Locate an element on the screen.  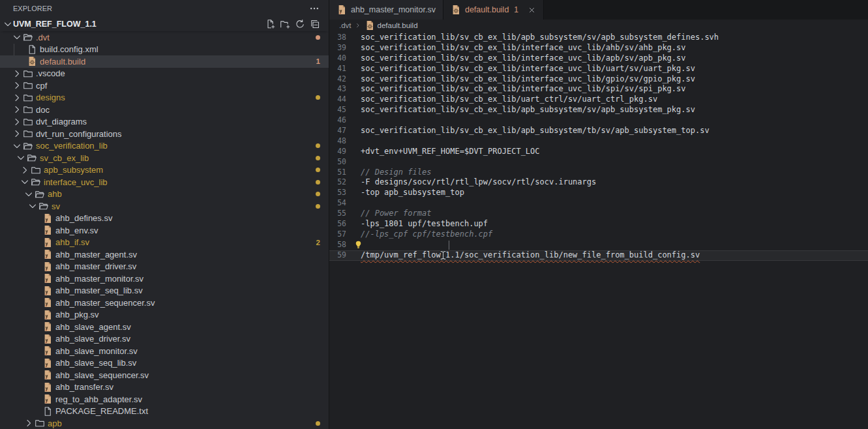
tree-item-apb: apb is located at coordinates (164, 423).